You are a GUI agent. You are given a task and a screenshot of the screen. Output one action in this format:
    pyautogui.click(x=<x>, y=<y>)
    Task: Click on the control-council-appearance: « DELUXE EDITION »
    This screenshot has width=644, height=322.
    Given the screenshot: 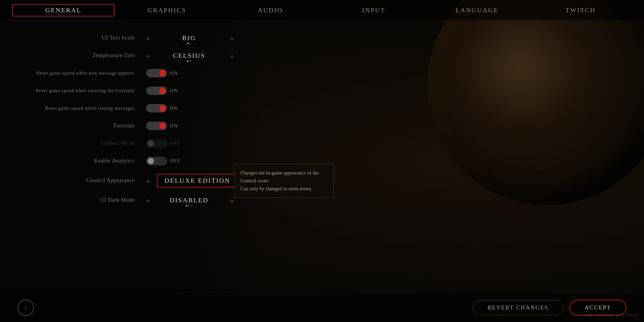 What is the action you would take?
    pyautogui.click(x=197, y=181)
    